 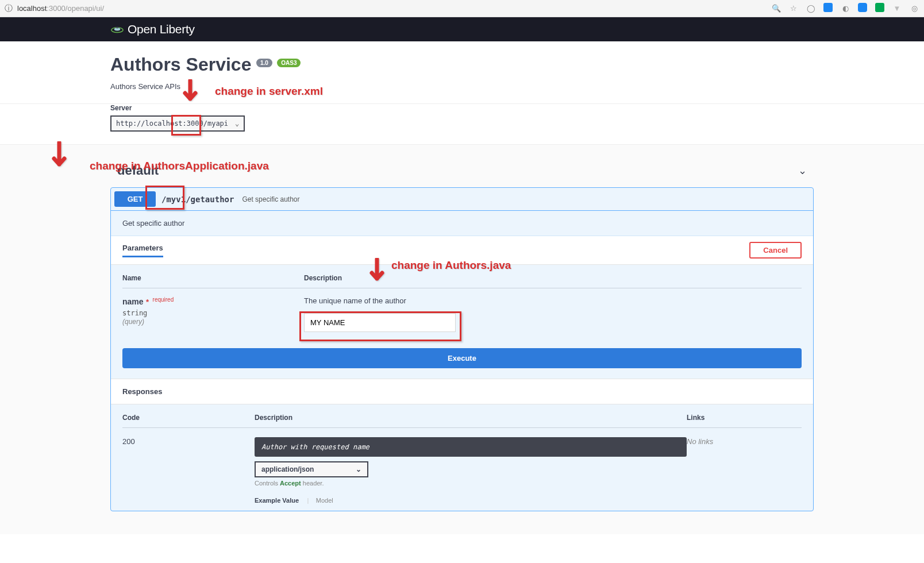 I want to click on oas-badge: OAS3, so click(x=288, y=63).